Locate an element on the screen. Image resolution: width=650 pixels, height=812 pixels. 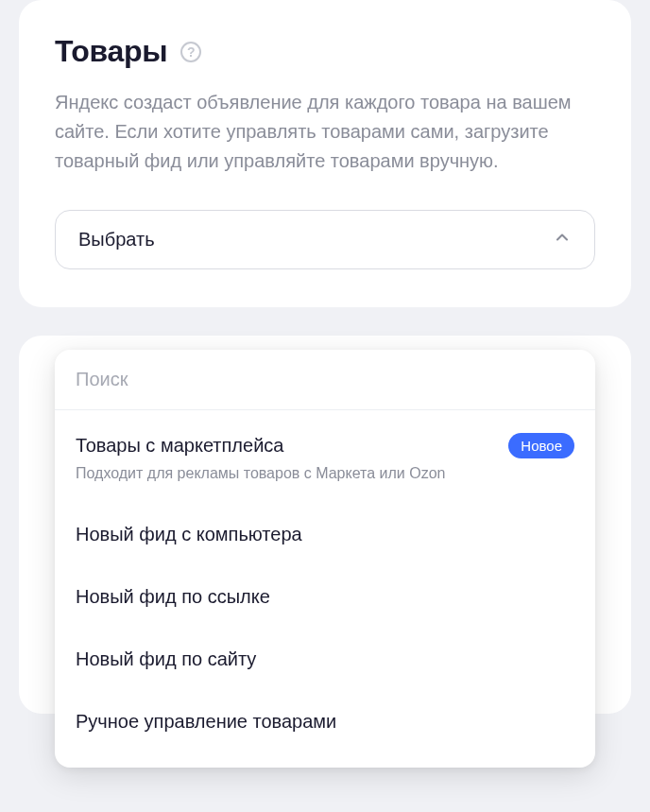
option-text: Ручное управление товарами is located at coordinates (325, 721).